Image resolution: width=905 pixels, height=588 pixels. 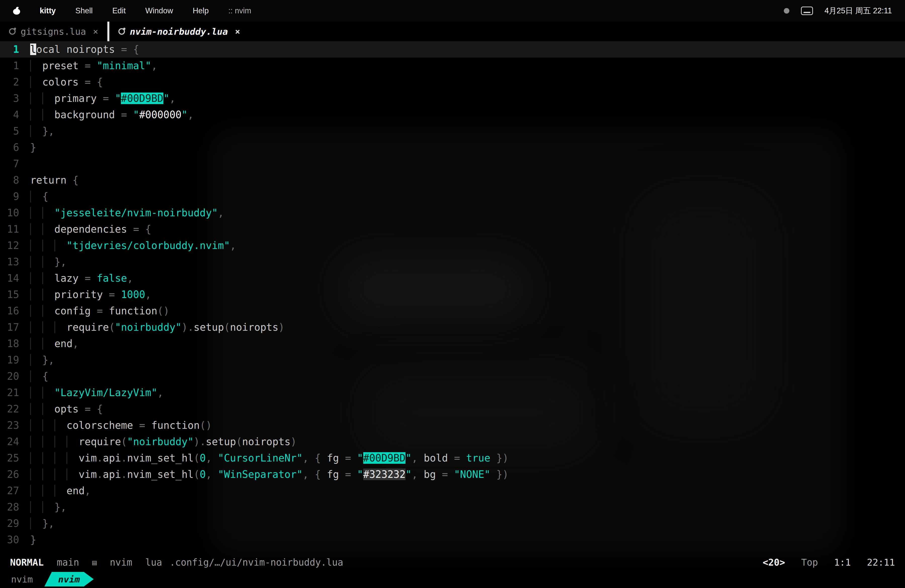 What do you see at coordinates (15, 475) in the screenshot?
I see `line-number: 26` at bounding box center [15, 475].